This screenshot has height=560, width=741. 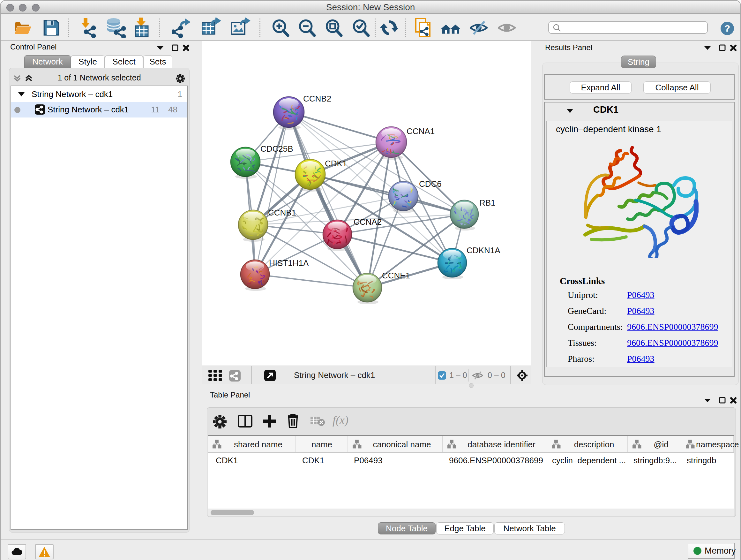 What do you see at coordinates (277, 149) in the screenshot?
I see `svg-text: CDC25B` at bounding box center [277, 149].